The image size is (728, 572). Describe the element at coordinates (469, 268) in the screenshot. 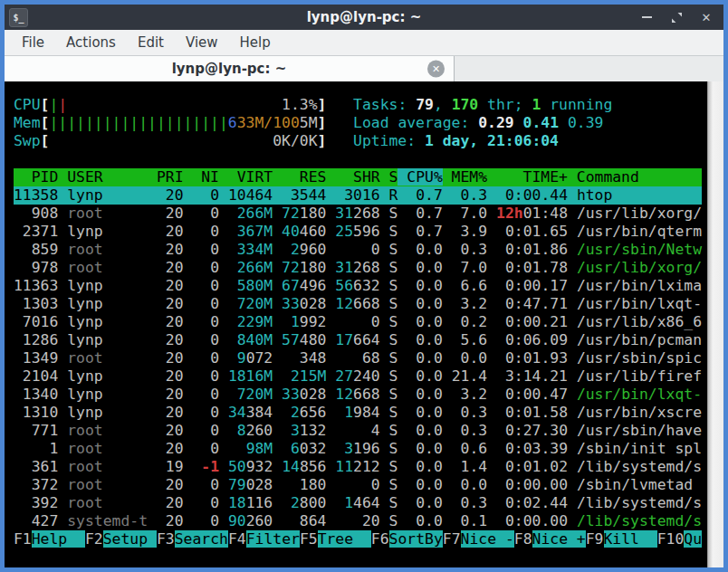

I see `cell-mem: 7.0` at that location.